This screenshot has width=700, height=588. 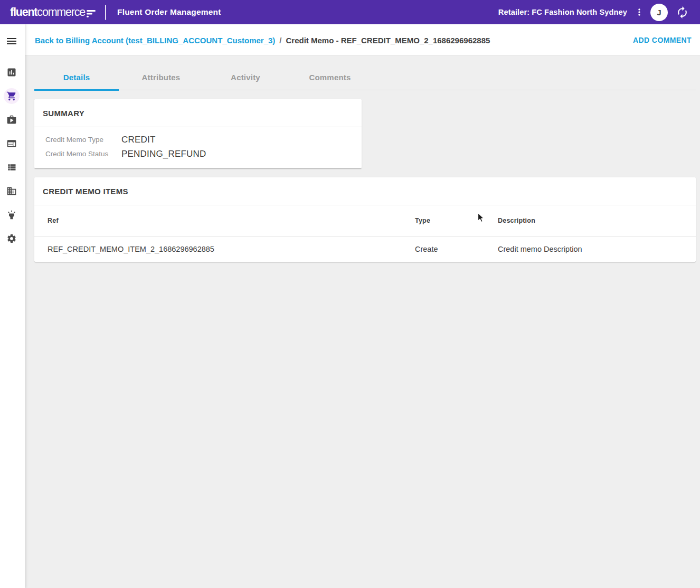 What do you see at coordinates (225, 249) in the screenshot?
I see `cell-ref: REF_CREDIT_MEMO_ITEM_2_1686296962885` at bounding box center [225, 249].